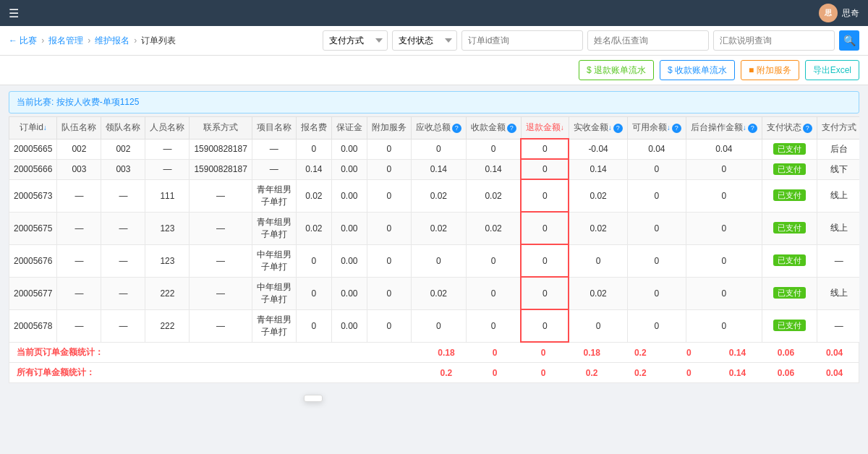 The image size is (868, 454). What do you see at coordinates (435, 260) in the screenshot?
I see `table-row: 20005676——123—中年组男子单打00.000000000已支付———` at bounding box center [435, 260].